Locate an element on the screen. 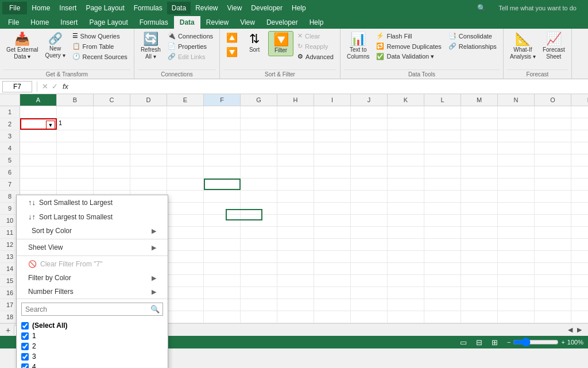 This screenshot has width=588, height=368. cell-o10 is located at coordinates (553, 220).